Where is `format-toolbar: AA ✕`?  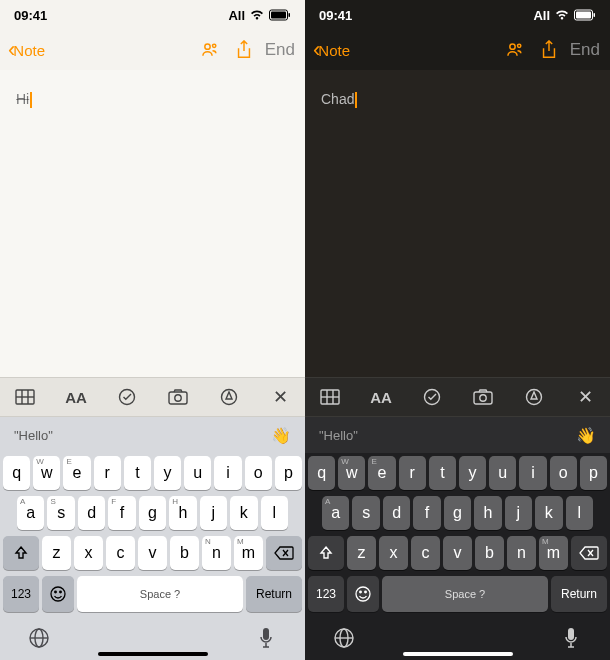 format-toolbar: AA ✕ is located at coordinates (152, 397).